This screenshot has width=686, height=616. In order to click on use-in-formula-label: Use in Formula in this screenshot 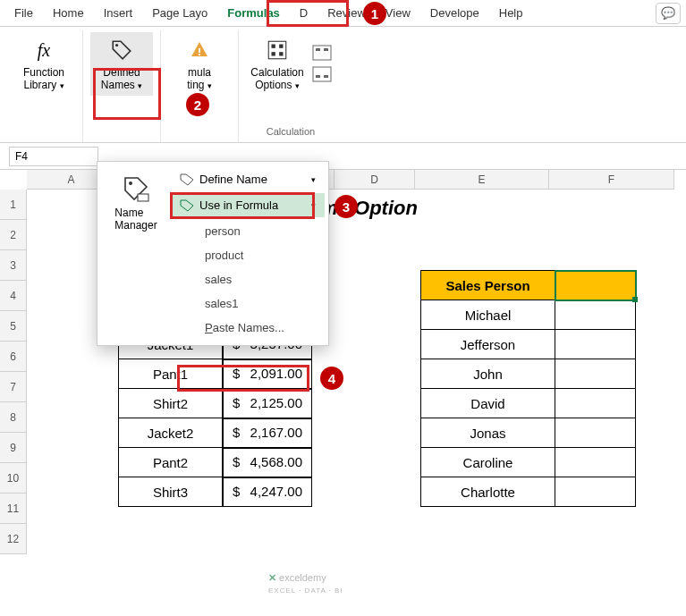, I will do `click(239, 206)`.